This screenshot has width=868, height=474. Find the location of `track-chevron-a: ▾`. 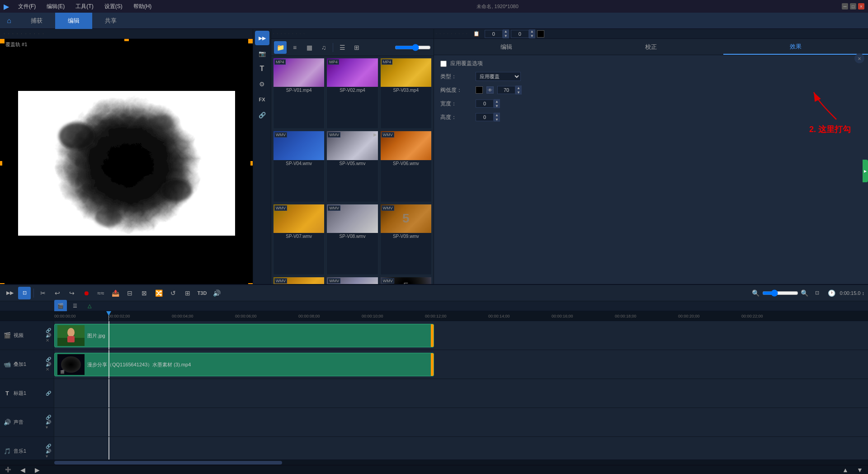

track-chevron-a: ▾ is located at coordinates (48, 427).